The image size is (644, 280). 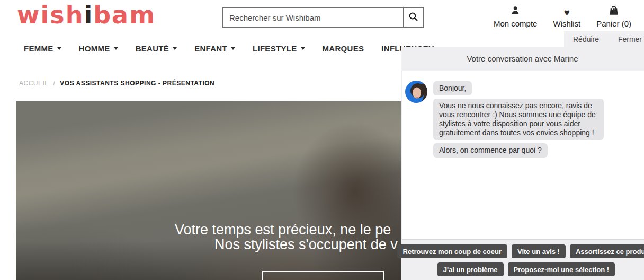 What do you see at coordinates (526, 251) in the screenshot?
I see `quick-reply-row: Retrouvez mon coup de coeur Vite un avis…` at bounding box center [526, 251].